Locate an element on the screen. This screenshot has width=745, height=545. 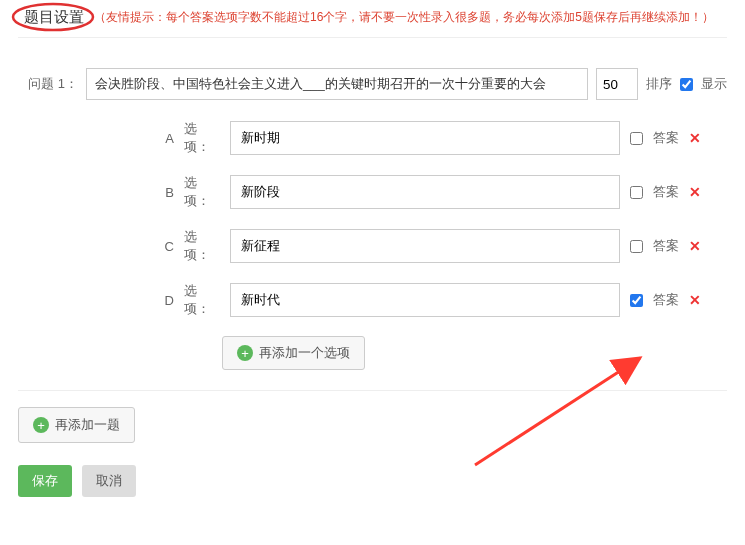
add-option-button: + 再添加一个选项 is located at coordinates (294, 353).